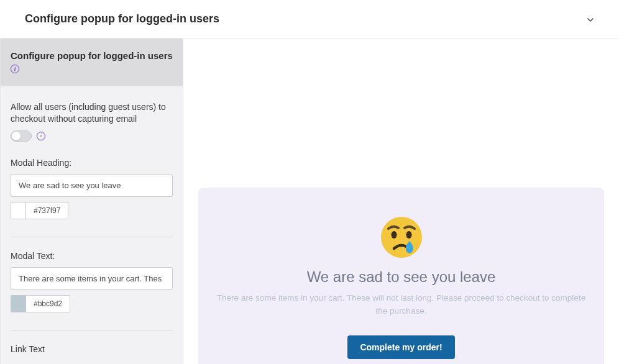  What do you see at coordinates (92, 62) in the screenshot?
I see `sidebar-header: Configure popup for logged-in users i` at bounding box center [92, 62].